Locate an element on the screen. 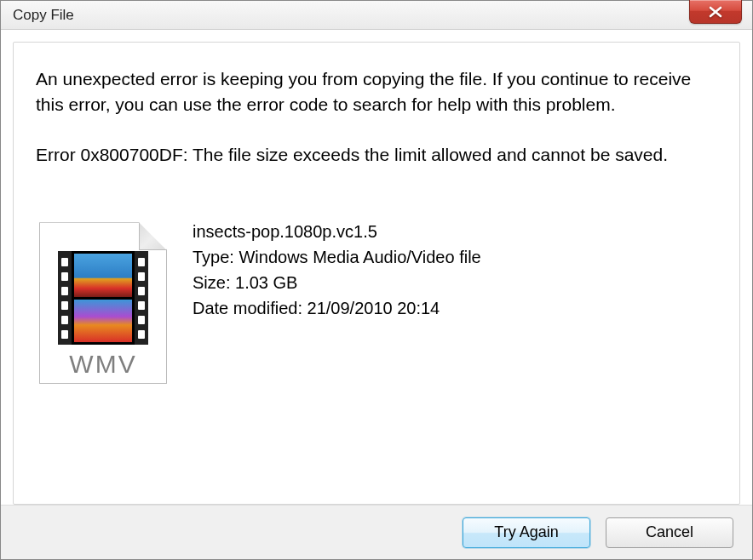 This screenshot has width=753, height=560. file-modified-value: 21/09/2010 20:14 is located at coordinates (374, 308).